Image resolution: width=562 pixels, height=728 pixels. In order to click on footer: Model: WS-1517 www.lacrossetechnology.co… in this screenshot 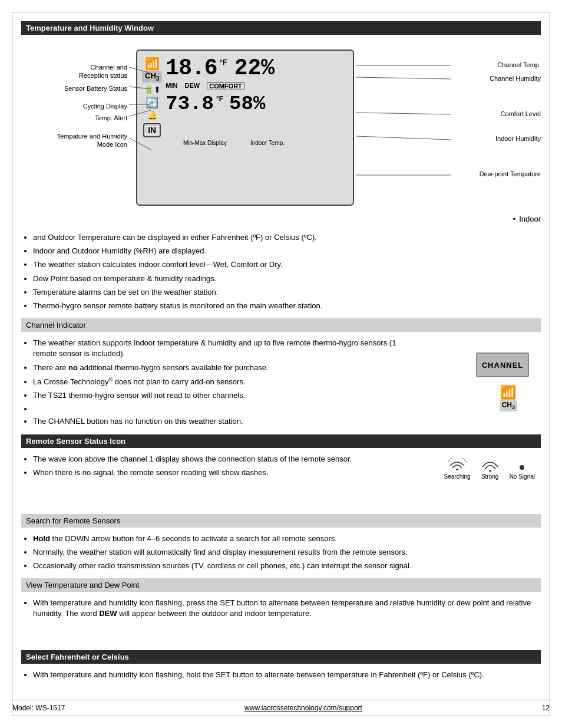, I will do `click(281, 707)`.